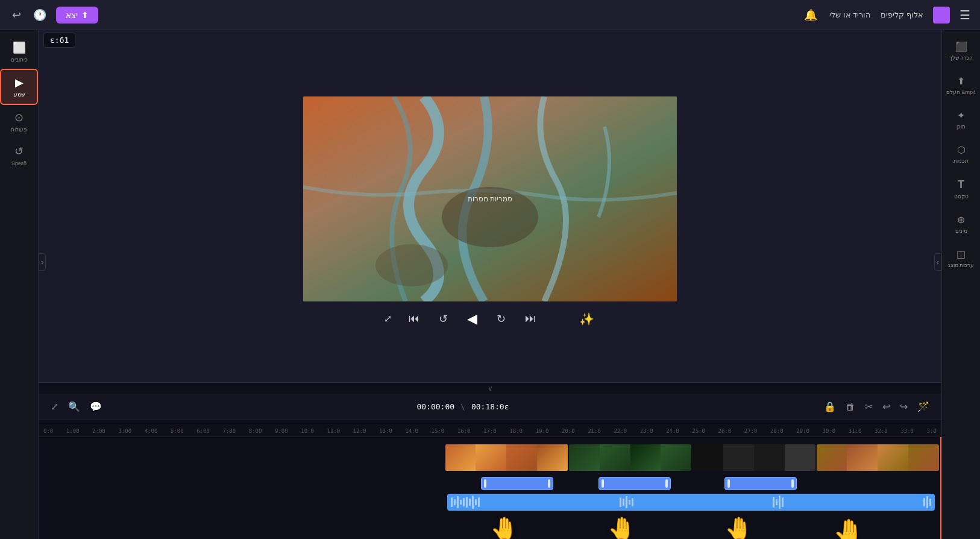 Image resolution: width=980 pixels, height=539 pixels. Describe the element at coordinates (961, 154) in the screenshot. I see `right-sidebar-item-elements: ⬡ תכניות` at that location.